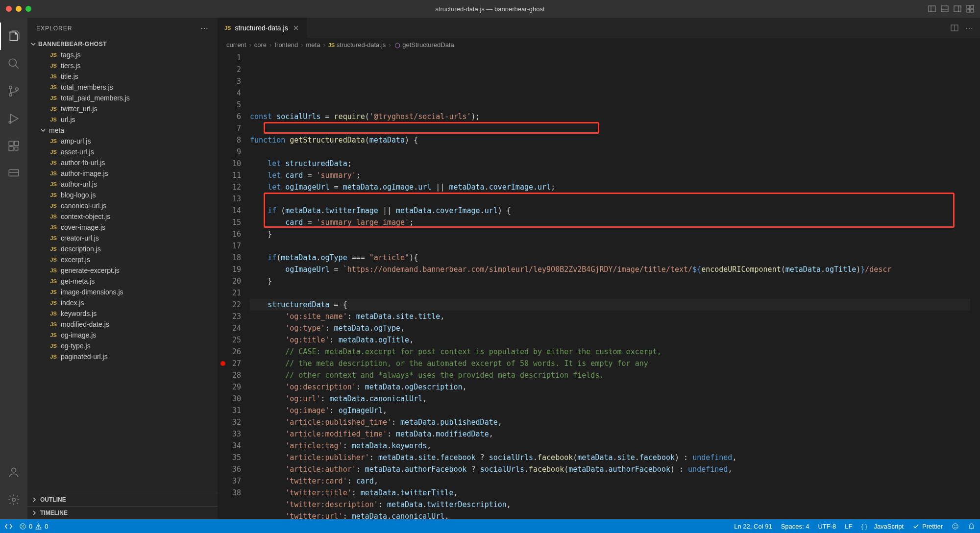 The image size is (980, 533). I want to click on breadcrumb-item: meta, so click(314, 45).